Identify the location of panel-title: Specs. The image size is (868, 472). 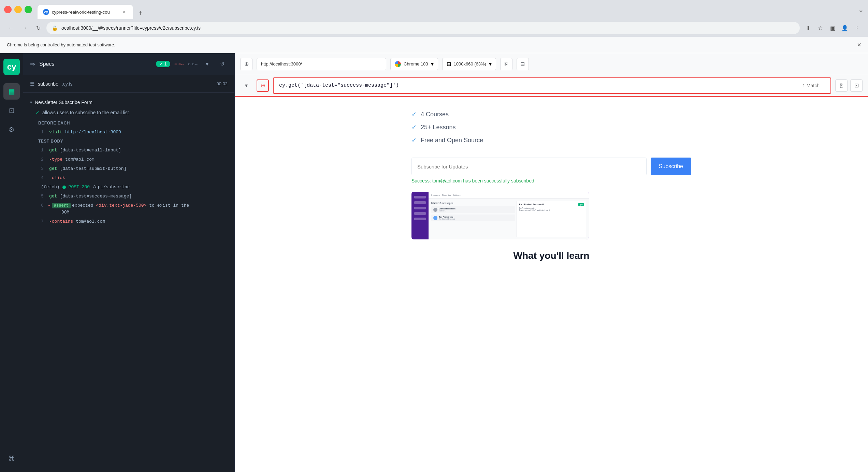
(96, 64).